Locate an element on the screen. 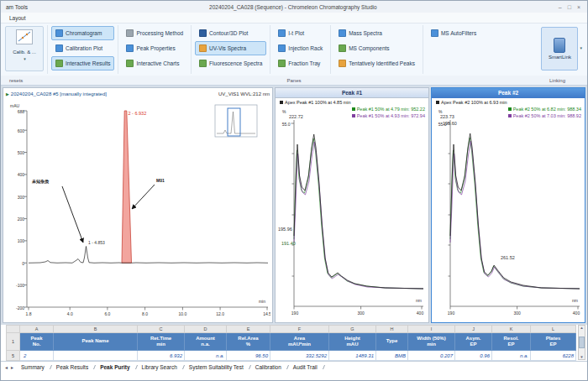  header-cell: HeightmAU is located at coordinates (353, 342).